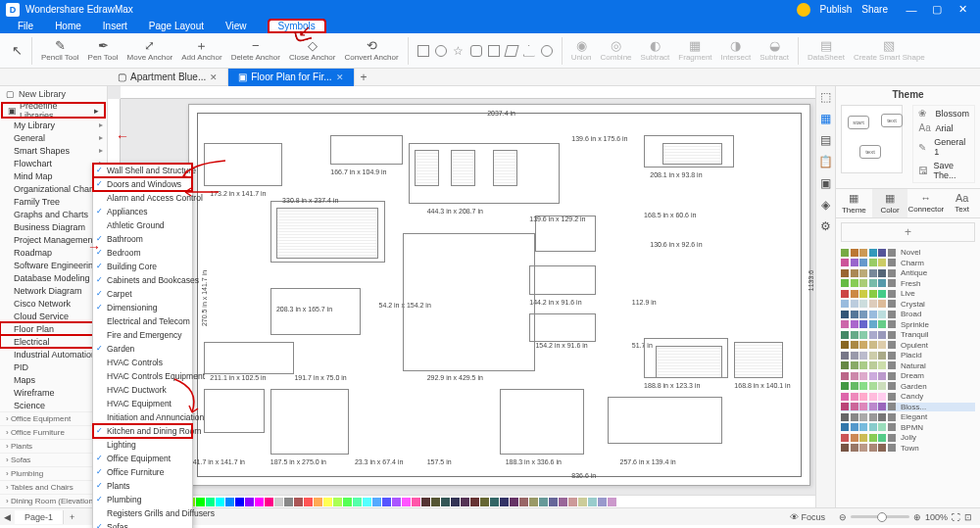  I want to click on flyout-cabinets-and-bookcases: Cabinets and Bookcases, so click(143, 280).